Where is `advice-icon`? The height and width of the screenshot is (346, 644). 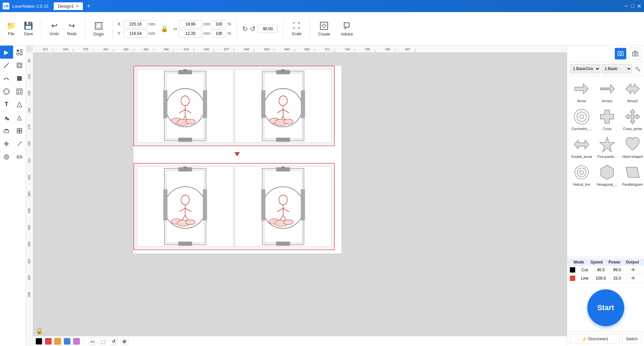 advice-icon is located at coordinates (347, 26).